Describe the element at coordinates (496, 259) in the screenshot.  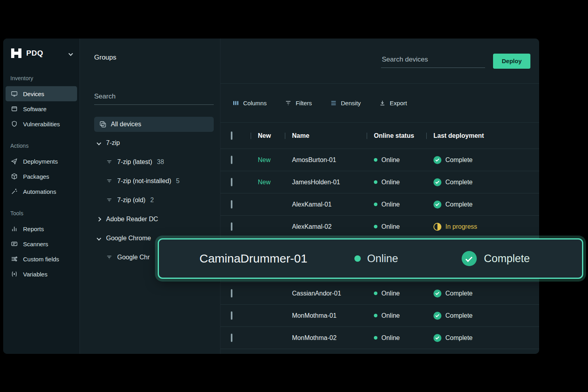
I see `callout-deployment: Complete` at that location.